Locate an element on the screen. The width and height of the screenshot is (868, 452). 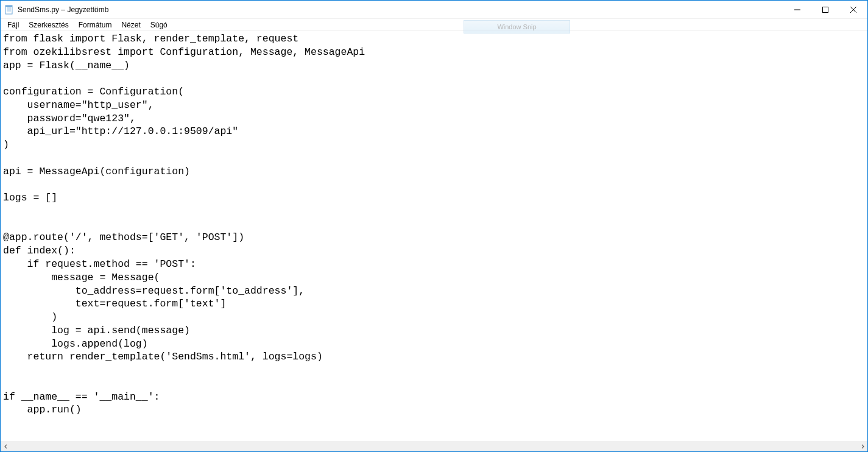
titlebar: SendSms.py – Jegyzettömb is located at coordinates (434, 10).